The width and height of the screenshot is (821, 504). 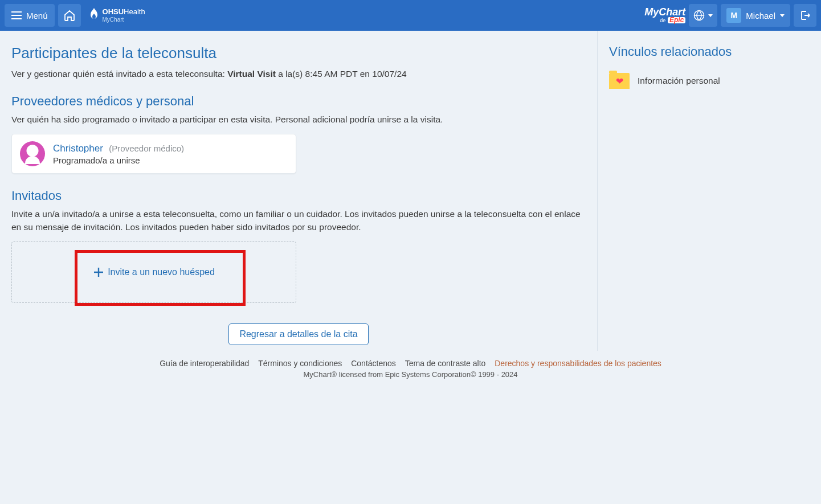 What do you see at coordinates (619, 81) in the screenshot?
I see `folder-heart-icon: ❤` at bounding box center [619, 81].